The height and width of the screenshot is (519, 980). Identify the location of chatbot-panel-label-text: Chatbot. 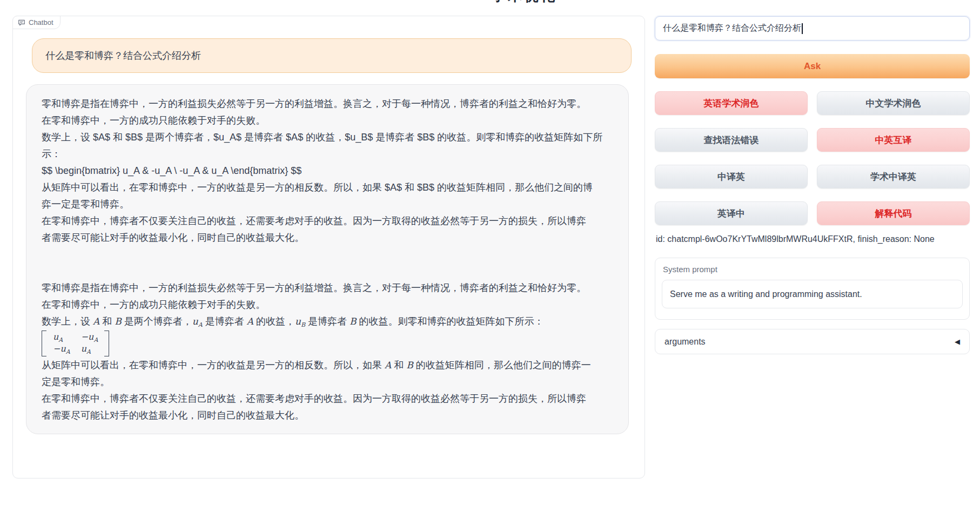
(41, 23).